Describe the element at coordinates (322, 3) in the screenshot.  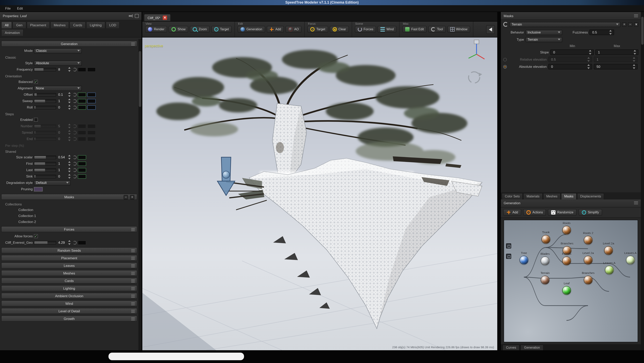
I see `window-title-bar: SpeedTree Modeler v7.1.1 (Cinema Edition…` at that location.